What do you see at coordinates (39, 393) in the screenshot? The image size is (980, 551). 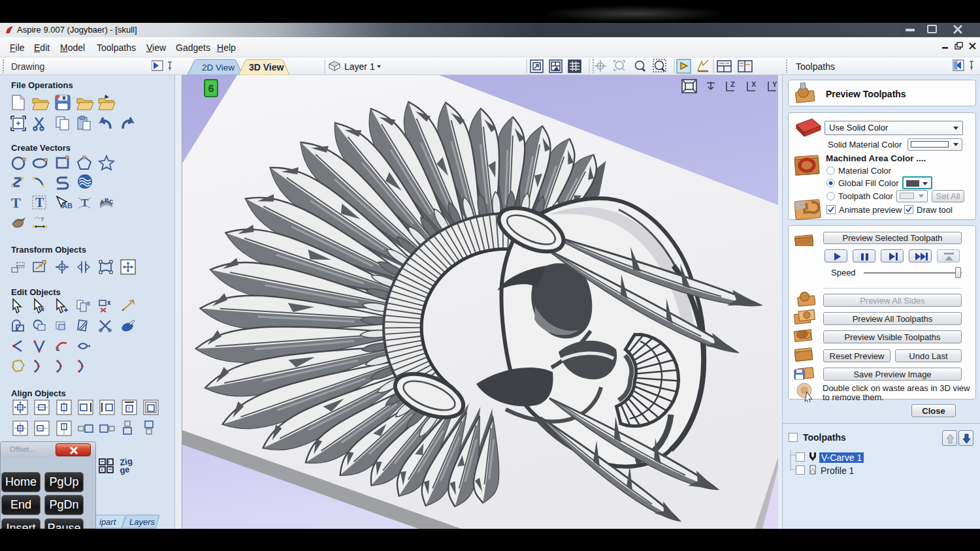 I see `svg-text: Align Objects` at bounding box center [39, 393].